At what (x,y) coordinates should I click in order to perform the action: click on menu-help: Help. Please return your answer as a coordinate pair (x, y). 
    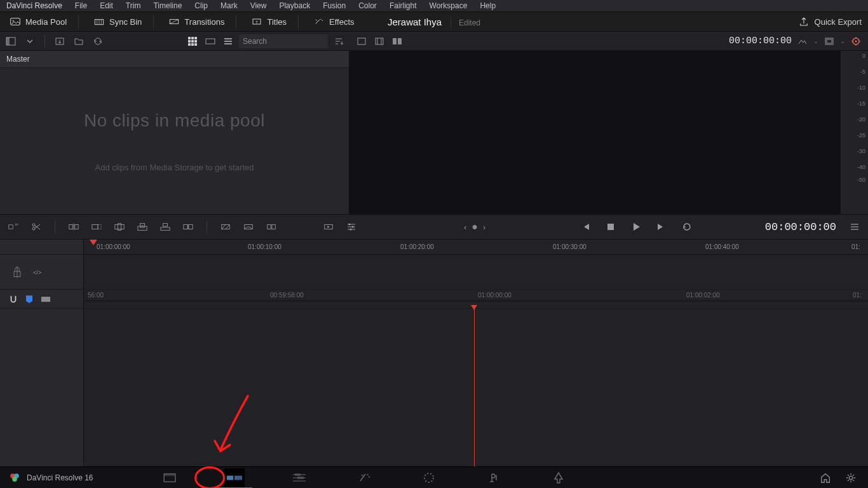
    Looking at the image, I should click on (488, 6).